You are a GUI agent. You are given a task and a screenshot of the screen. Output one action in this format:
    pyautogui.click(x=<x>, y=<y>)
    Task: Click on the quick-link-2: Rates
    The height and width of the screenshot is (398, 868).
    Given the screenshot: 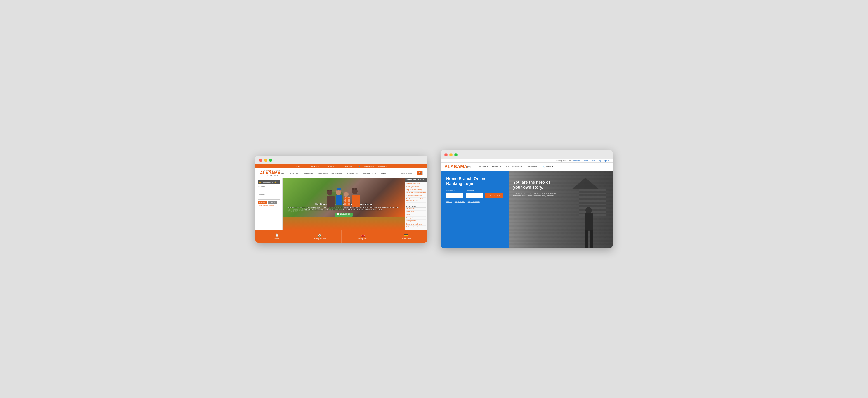 What is the action you would take?
    pyautogui.click(x=416, y=215)
    